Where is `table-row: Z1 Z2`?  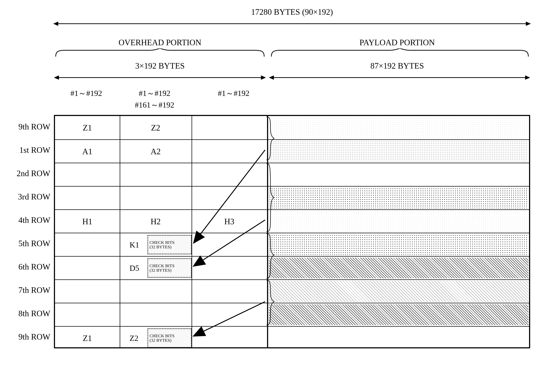
table-row: Z1 Z2 is located at coordinates (292, 128).